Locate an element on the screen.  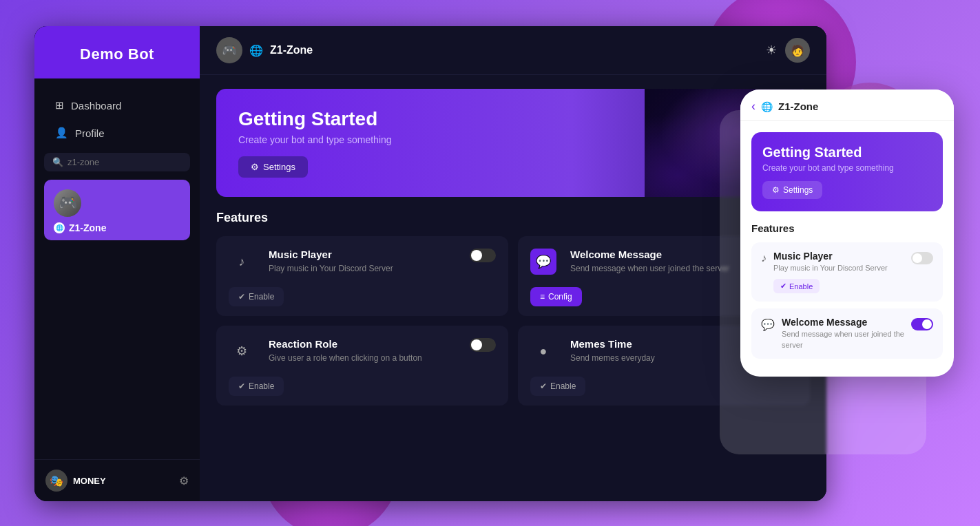
search-input is located at coordinates (125, 162).